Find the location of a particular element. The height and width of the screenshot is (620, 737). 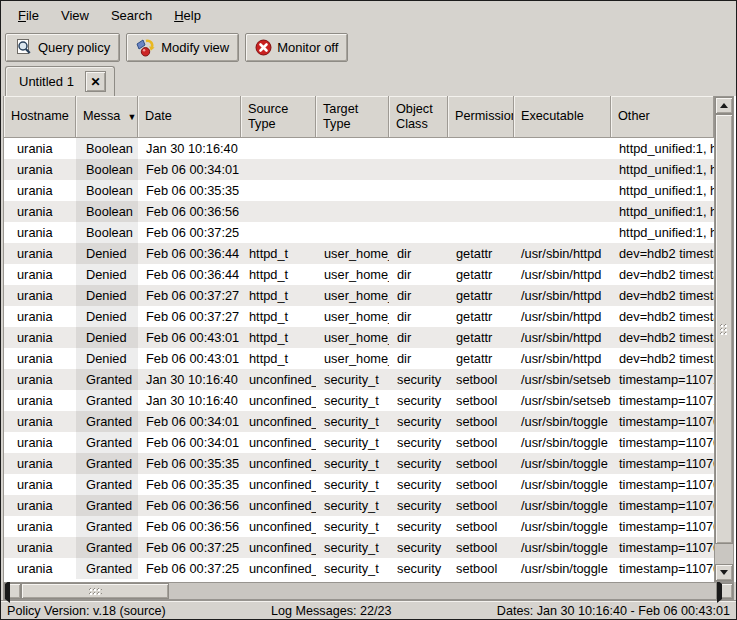

modify-view-icon is located at coordinates (146, 48).